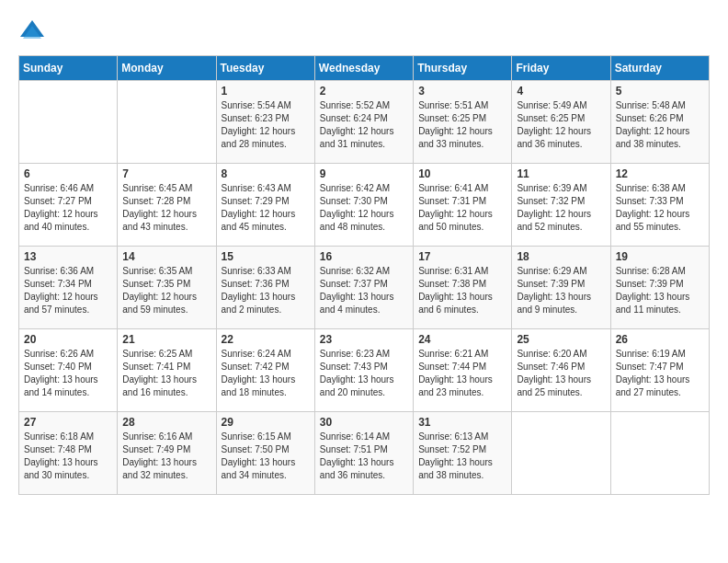 The height and width of the screenshot is (563, 728). What do you see at coordinates (364, 422) in the screenshot?
I see `day-number: 30` at bounding box center [364, 422].